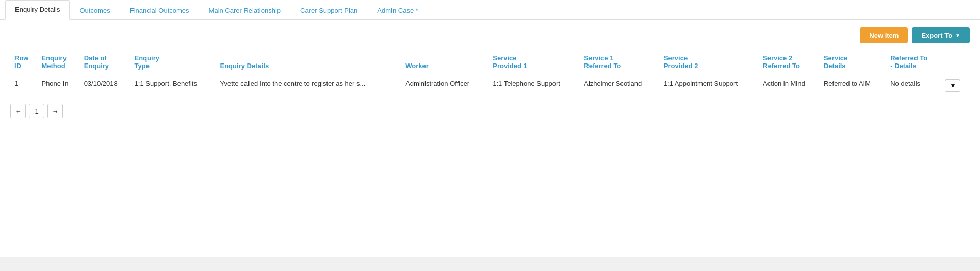  What do you see at coordinates (397, 10) in the screenshot?
I see `tab-admin-case: Admin Case *` at bounding box center [397, 10].